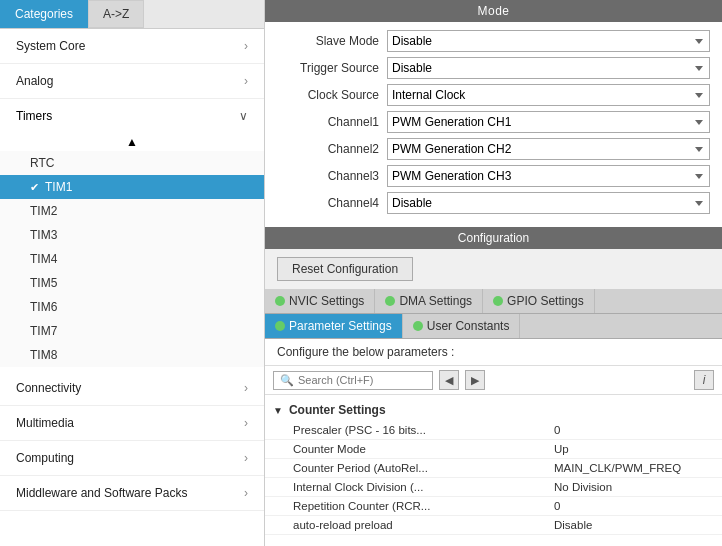 The width and height of the screenshot is (722, 546). Describe the element at coordinates (548, 203) in the screenshot. I see `channel4-select: Disable` at that location.